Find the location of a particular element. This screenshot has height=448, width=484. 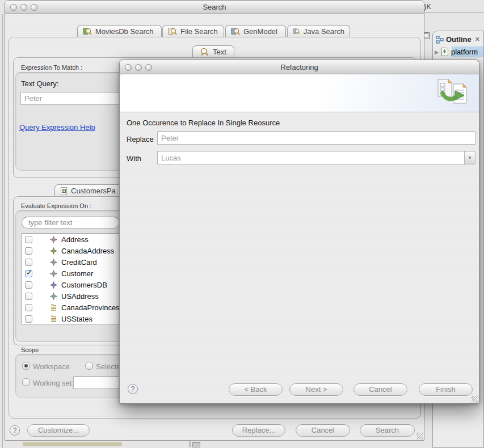

tab-text: Text is located at coordinates (213, 52).